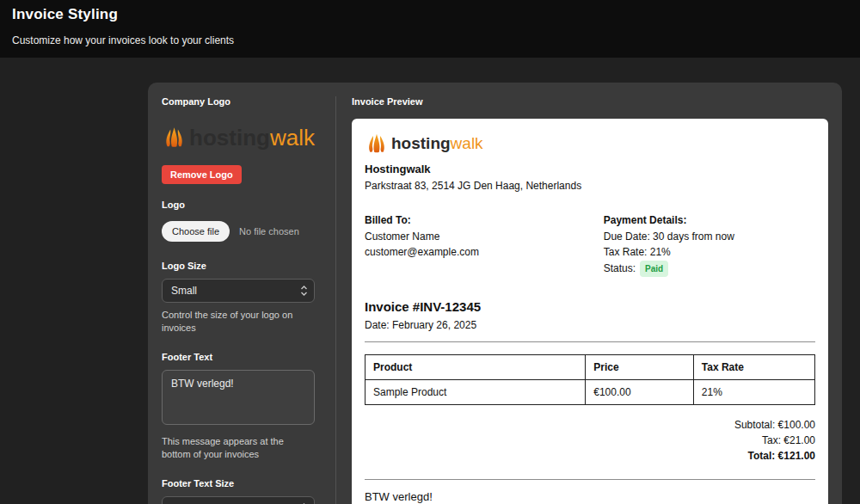 The width and height of the screenshot is (860, 504). I want to click on due-date: Due Date: 30 days from now, so click(710, 237).